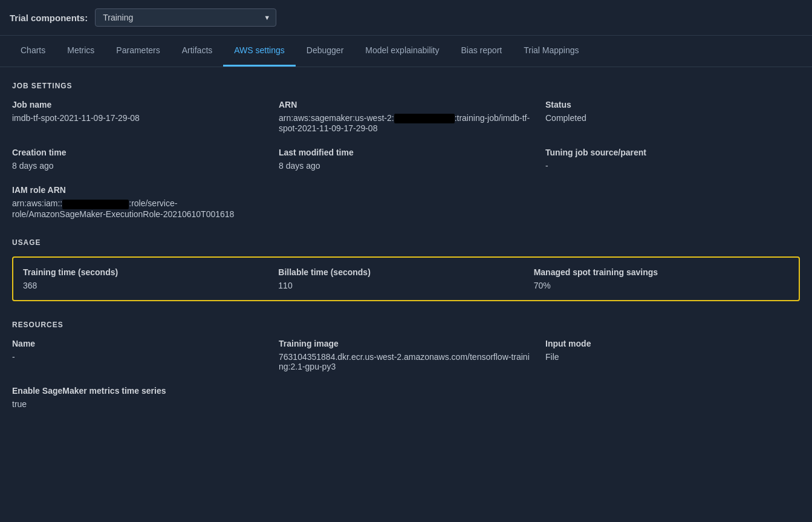 This screenshot has width=812, height=522. What do you see at coordinates (139, 397) in the screenshot?
I see `enable-metrics-group: Enable SageMaker metrics time series tru…` at bounding box center [139, 397].